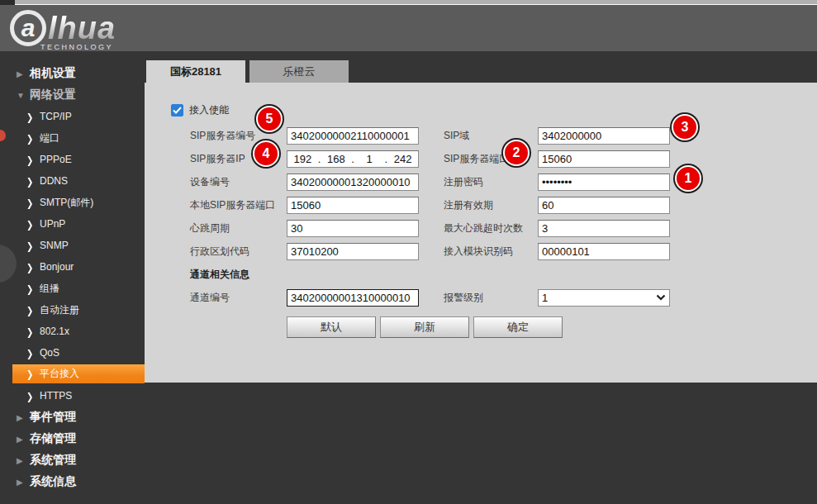 The width and height of the screenshot is (817, 504). What do you see at coordinates (516, 153) in the screenshot?
I see `annotation-circle-2: 2` at bounding box center [516, 153].